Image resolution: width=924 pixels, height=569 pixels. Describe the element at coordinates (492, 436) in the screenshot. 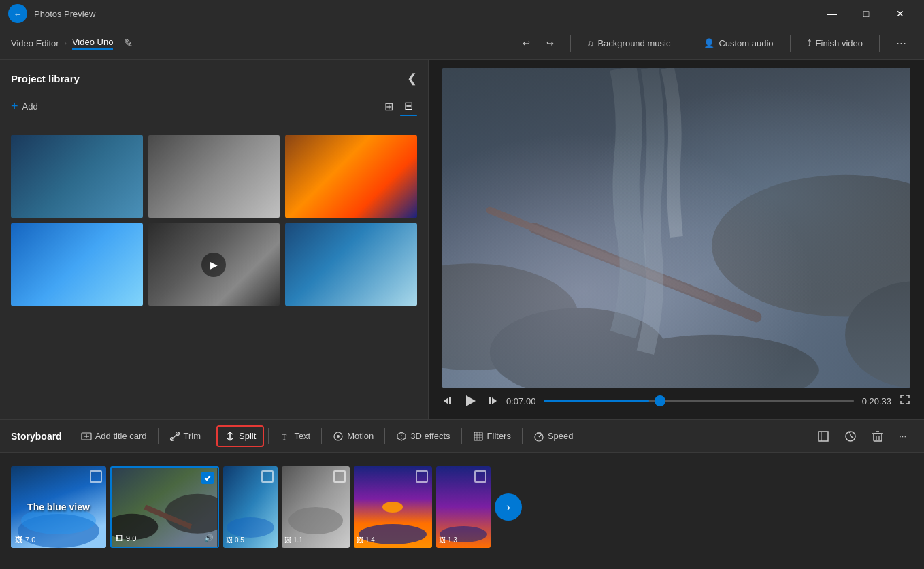

I see `filters-button: Filters` at that location.